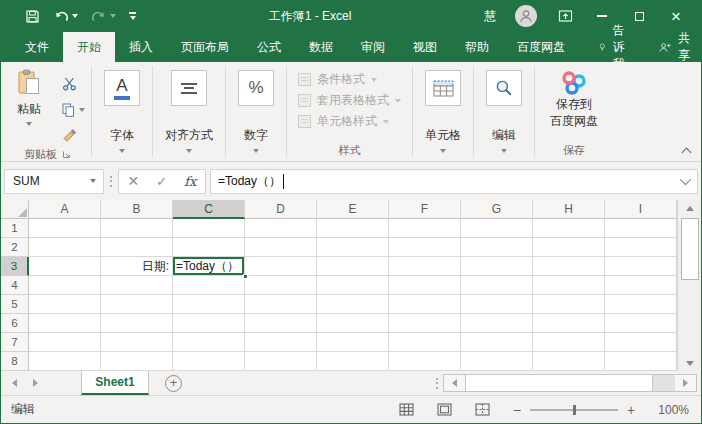 The width and height of the screenshot is (702, 424). I want to click on cell-G8, so click(497, 362).